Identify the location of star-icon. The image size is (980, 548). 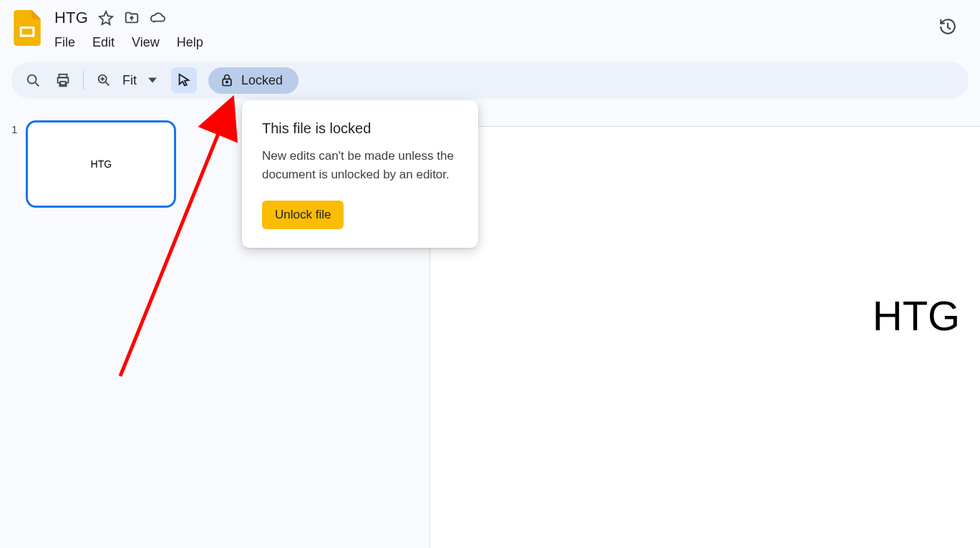
(106, 18).